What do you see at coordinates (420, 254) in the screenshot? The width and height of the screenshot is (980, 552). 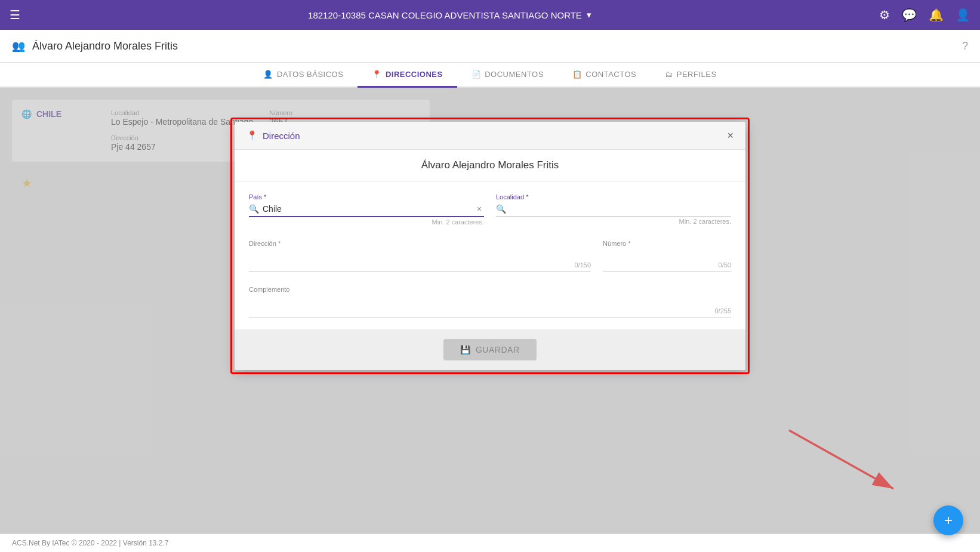 I see `direccion-form-field: Dirección * 0/150` at bounding box center [420, 254].